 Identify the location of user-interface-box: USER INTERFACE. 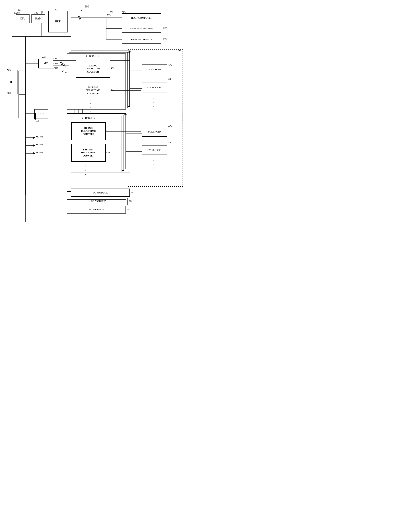
(142, 39).